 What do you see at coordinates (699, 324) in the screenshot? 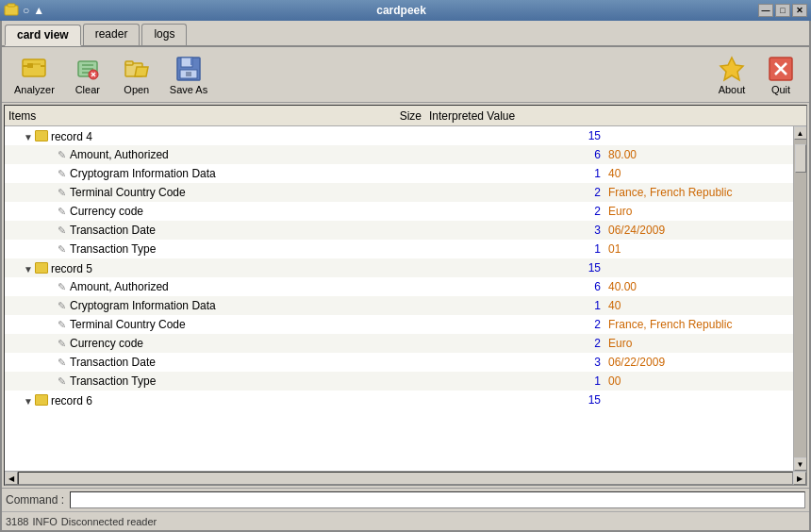
I see `value-cell: France, French Republic` at bounding box center [699, 324].